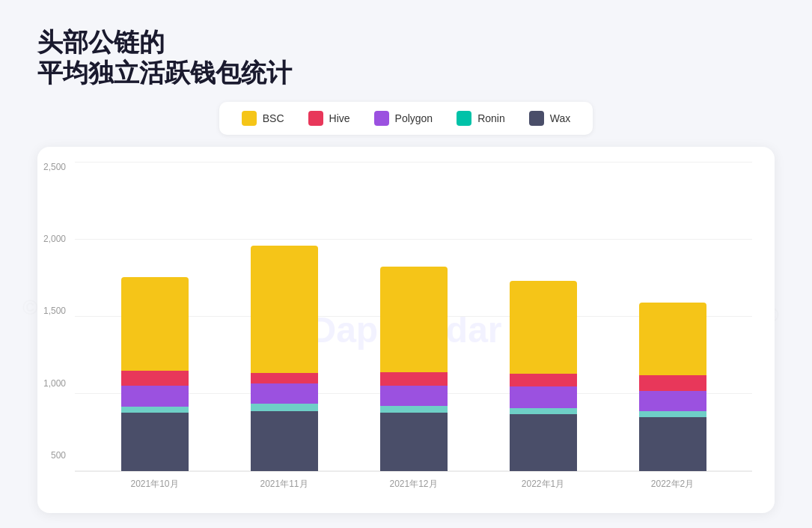 This screenshot has height=528, width=812. Describe the element at coordinates (673, 339) in the screenshot. I see `bar-segment-4-bsc` at that location.